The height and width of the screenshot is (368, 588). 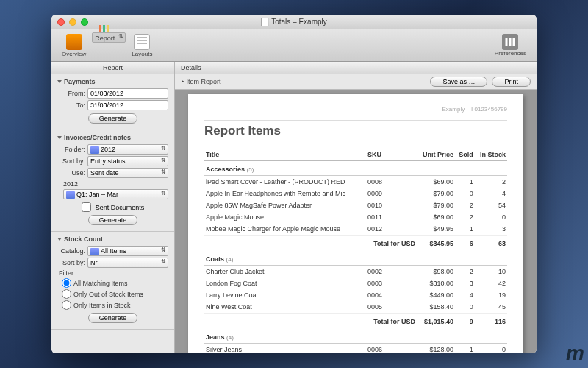 What do you see at coordinates (356, 169) in the screenshot?
I see `group-header: Accessories (5)` at bounding box center [356, 169].